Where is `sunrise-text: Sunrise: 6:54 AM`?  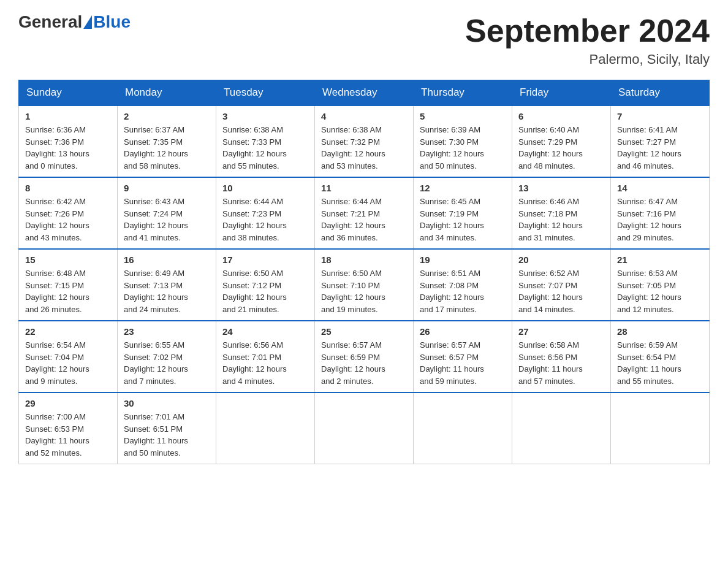 sunrise-text: Sunrise: 6:54 AM is located at coordinates (55, 345).